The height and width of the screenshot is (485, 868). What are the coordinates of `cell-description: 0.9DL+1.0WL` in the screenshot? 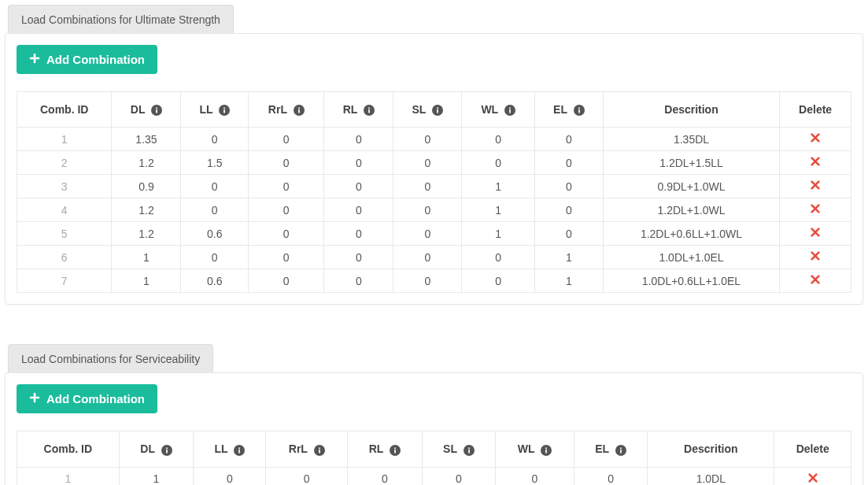 It's located at (691, 187).